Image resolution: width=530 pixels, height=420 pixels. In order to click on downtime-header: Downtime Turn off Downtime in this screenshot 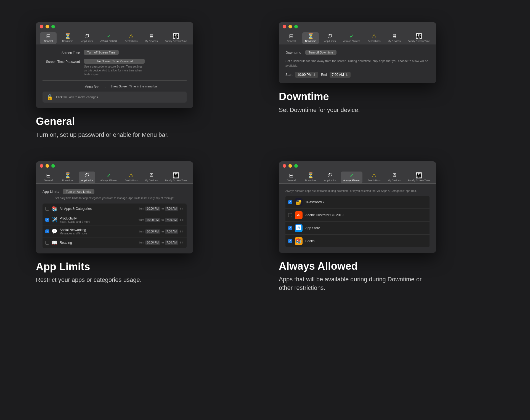, I will do `click(357, 52)`.